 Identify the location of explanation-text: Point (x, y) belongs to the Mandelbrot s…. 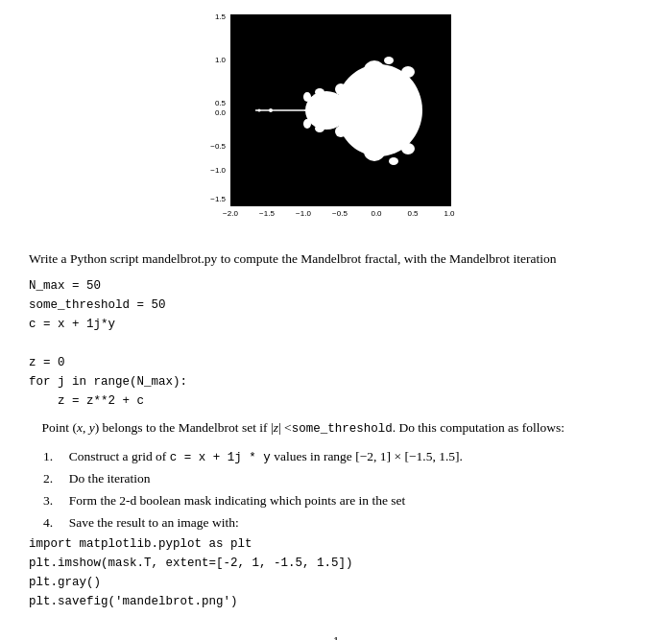
(336, 428).